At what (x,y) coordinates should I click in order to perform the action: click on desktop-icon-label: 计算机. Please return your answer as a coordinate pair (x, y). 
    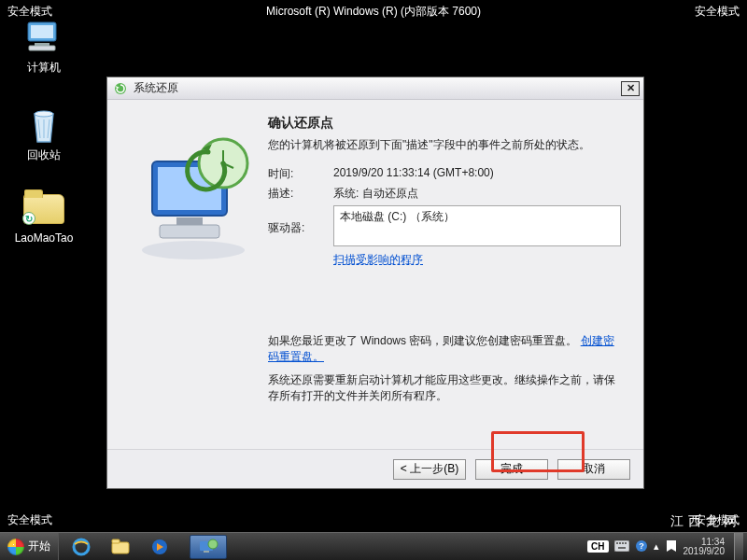
    Looking at the image, I should click on (44, 67).